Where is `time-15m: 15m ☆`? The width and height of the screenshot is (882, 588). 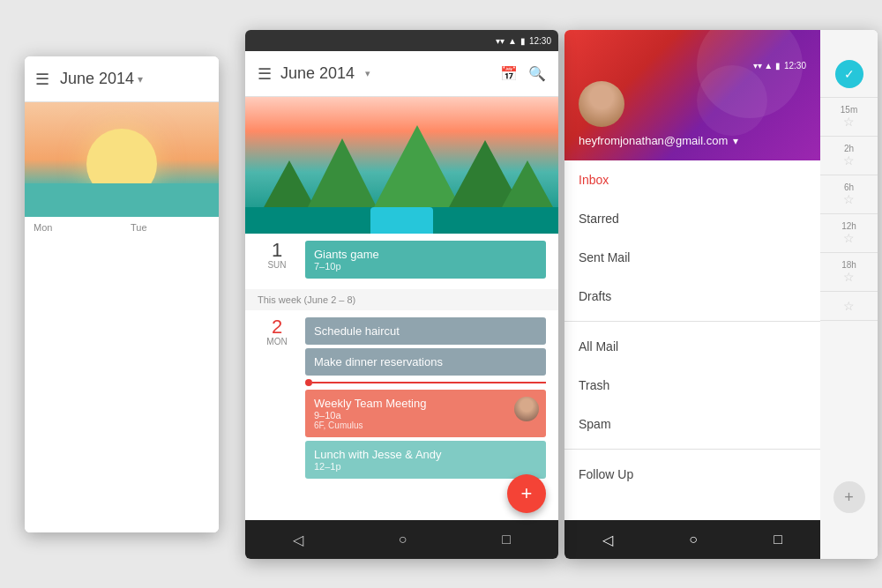 time-15m: 15m ☆ is located at coordinates (848, 117).